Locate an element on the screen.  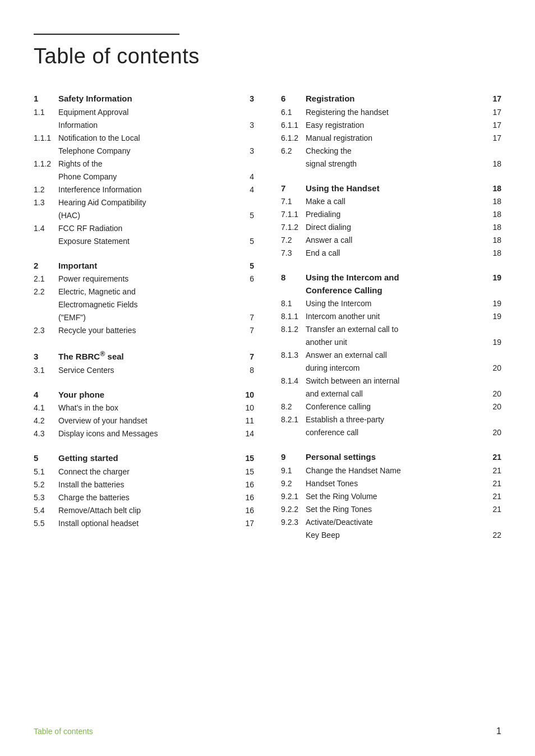
toc-section-label: Safety Information is located at coordinates (148, 99).